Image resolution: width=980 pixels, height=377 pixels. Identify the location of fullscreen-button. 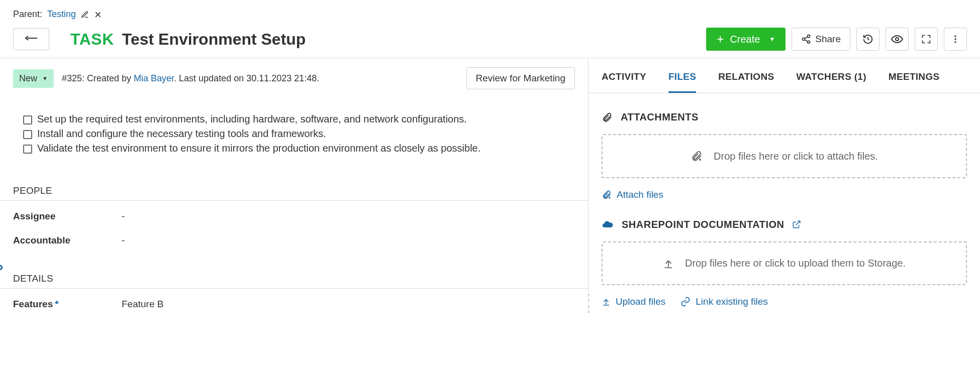
(926, 39).